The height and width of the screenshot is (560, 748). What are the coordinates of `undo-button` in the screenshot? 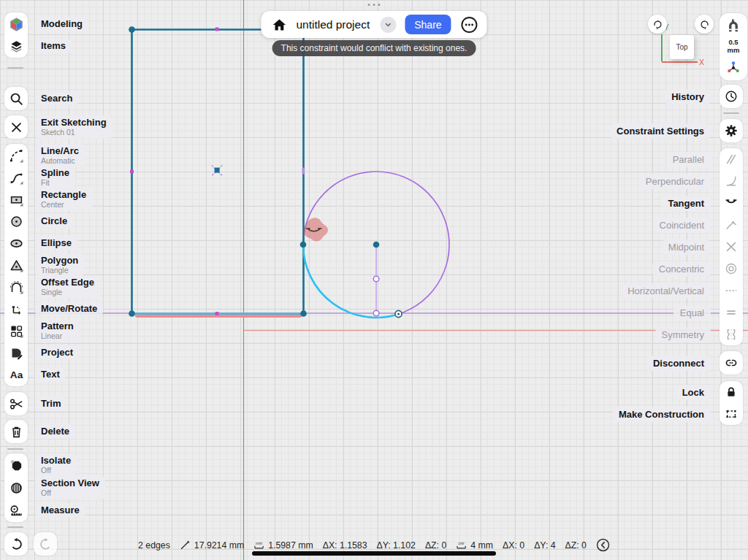 It's located at (16, 544).